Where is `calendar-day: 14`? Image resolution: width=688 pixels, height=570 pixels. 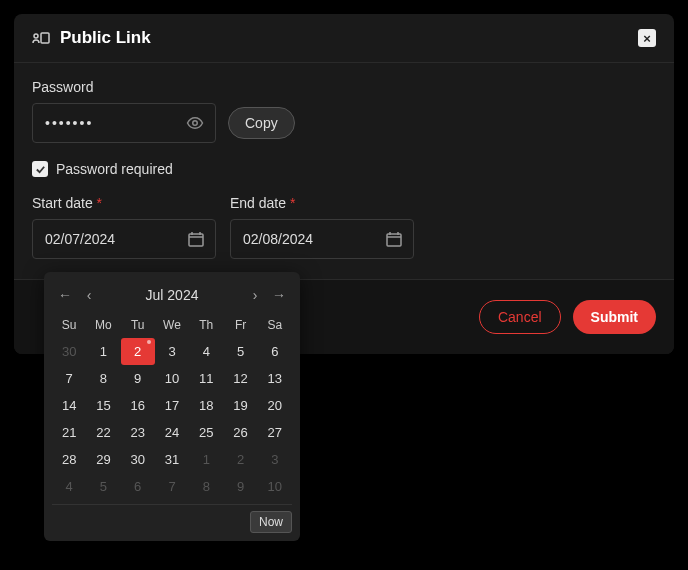 calendar-day: 14 is located at coordinates (69, 406).